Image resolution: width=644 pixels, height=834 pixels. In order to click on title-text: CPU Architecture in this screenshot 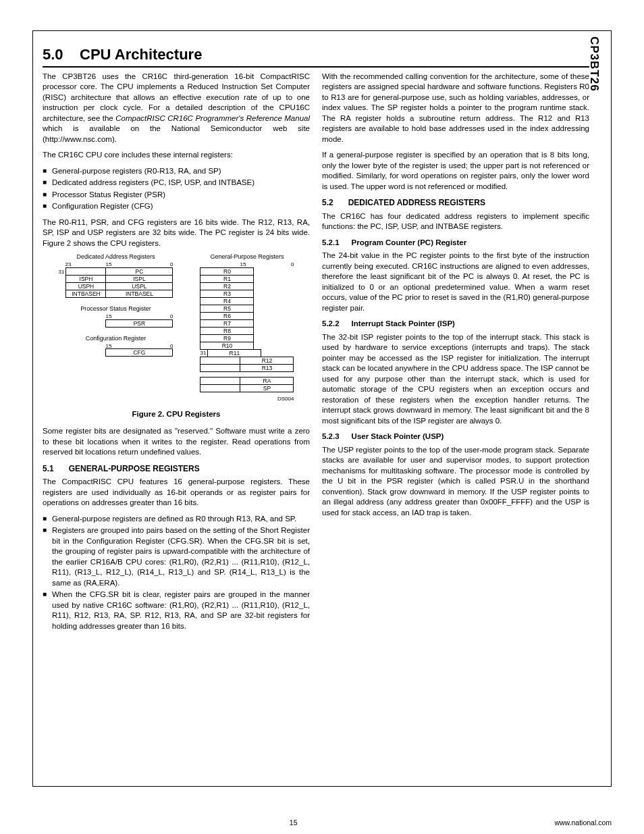, I will do `click(140, 54)`.